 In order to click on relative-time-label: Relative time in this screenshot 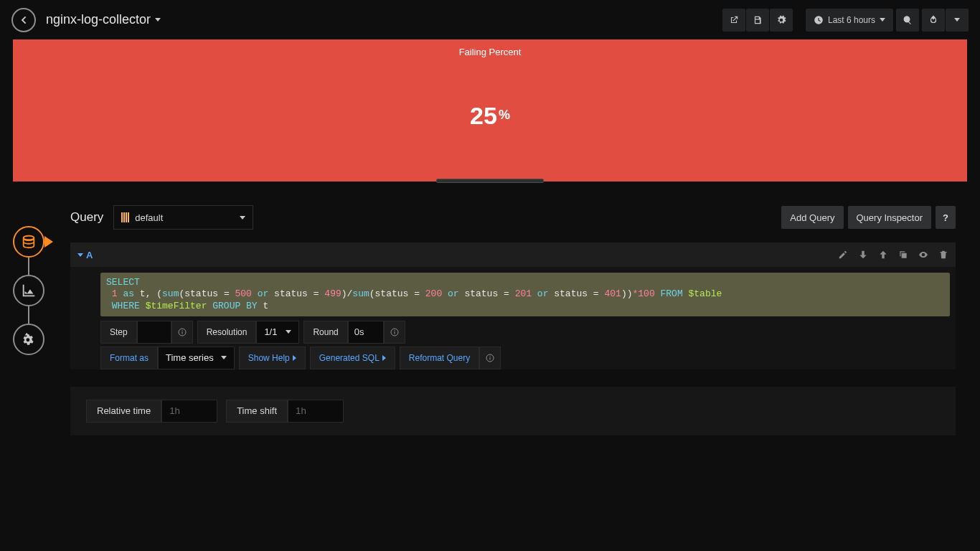, I will do `click(123, 411)`.